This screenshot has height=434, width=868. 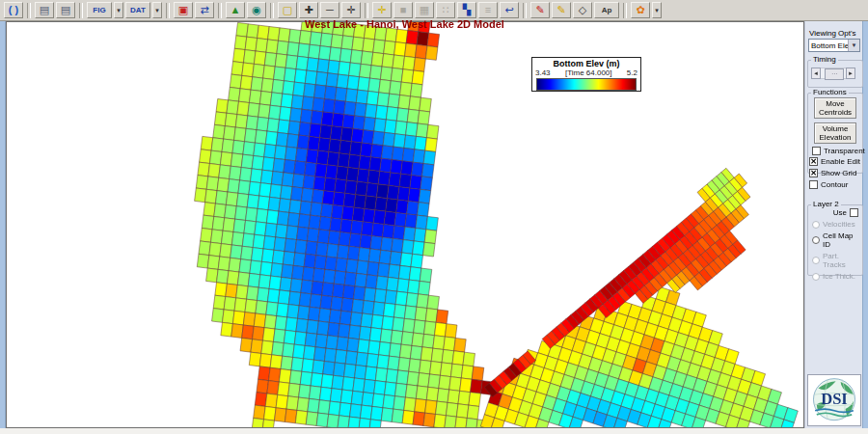 What do you see at coordinates (66, 10) in the screenshot?
I see `print-dat-button: ▤` at bounding box center [66, 10].